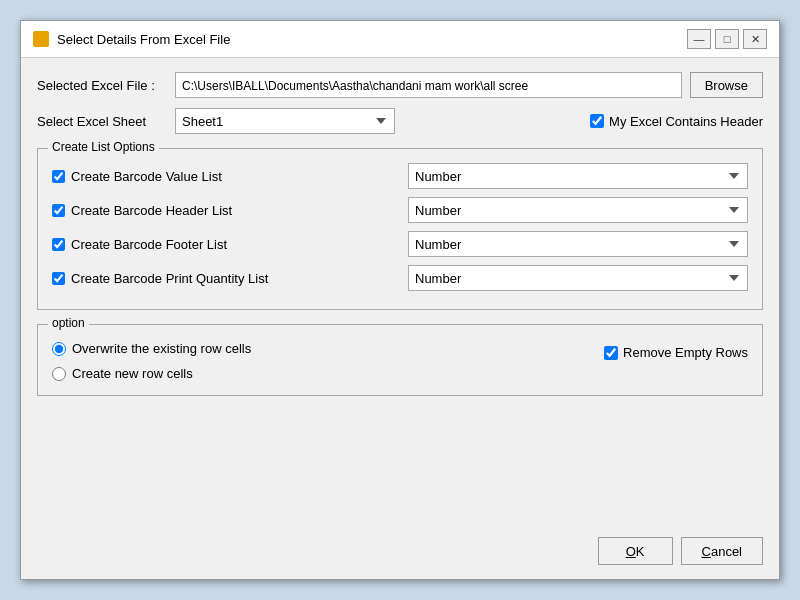  What do you see at coordinates (400, 244) in the screenshot?
I see `list-item-3: Create Barcode Footer List Number Text D…` at bounding box center [400, 244].